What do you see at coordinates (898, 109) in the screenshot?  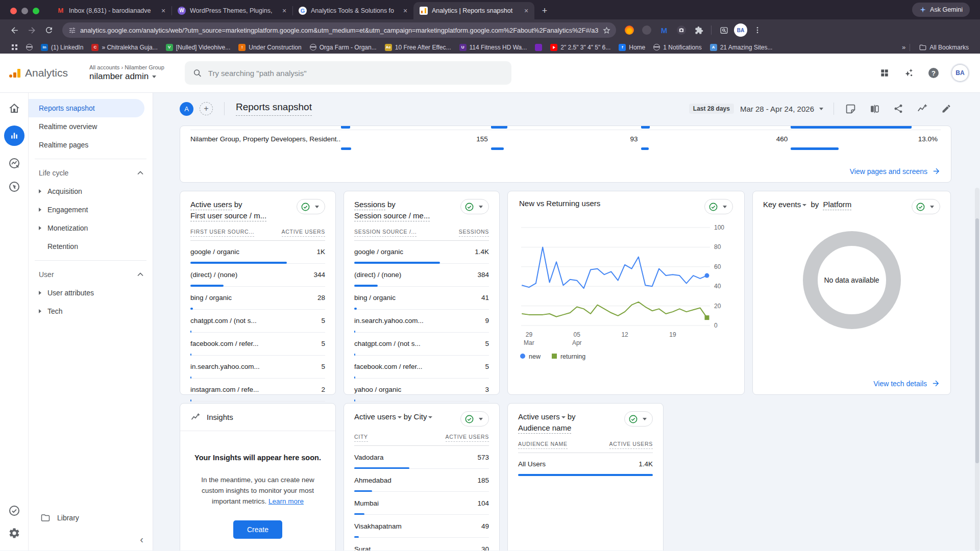 I see `share-icon` at bounding box center [898, 109].